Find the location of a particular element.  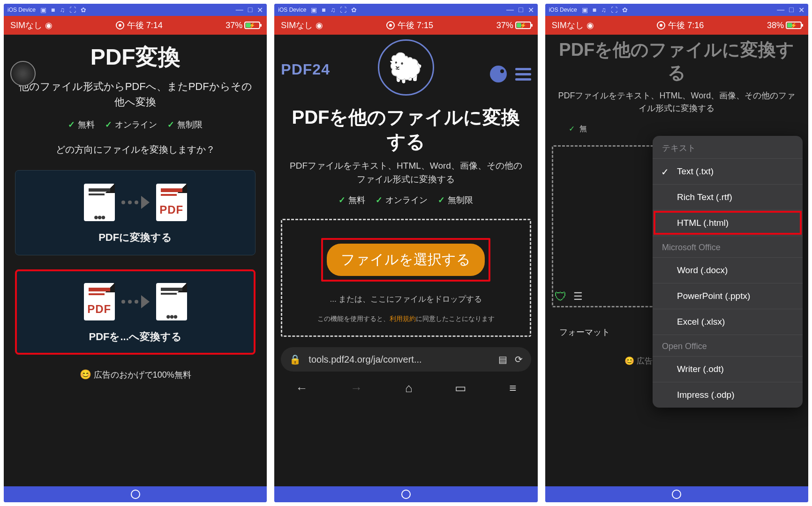

terms-link: 利用規約 is located at coordinates (403, 319).